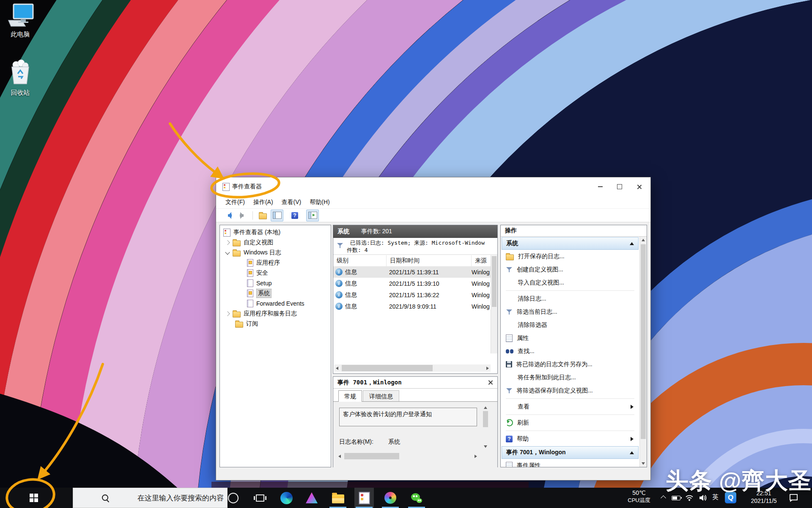  I want to click on event-list-hscrollbar, so click(412, 368).